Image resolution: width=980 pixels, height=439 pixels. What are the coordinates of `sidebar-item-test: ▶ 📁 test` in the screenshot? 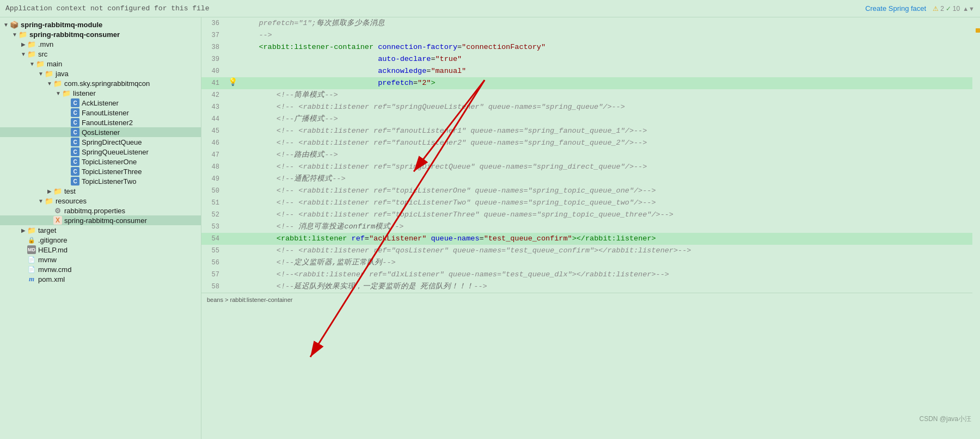 It's located at (100, 191).